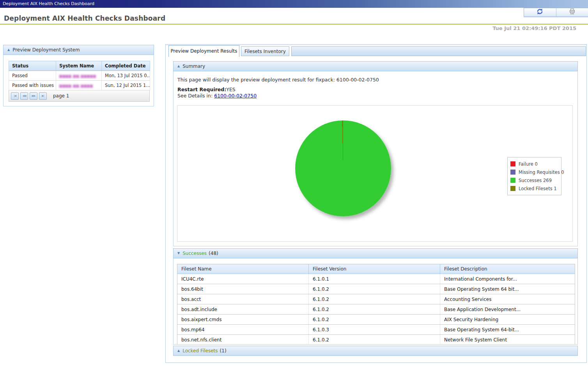  What do you see at coordinates (535, 189) in the screenshot?
I see `legend-item-locked-filesets: Locked Filesets 1` at bounding box center [535, 189].